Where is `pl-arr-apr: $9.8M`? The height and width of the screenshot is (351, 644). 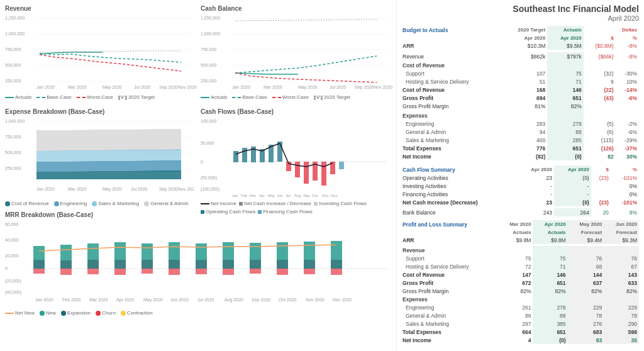 pl-arr-apr: $9.8M is located at coordinates (550, 240).